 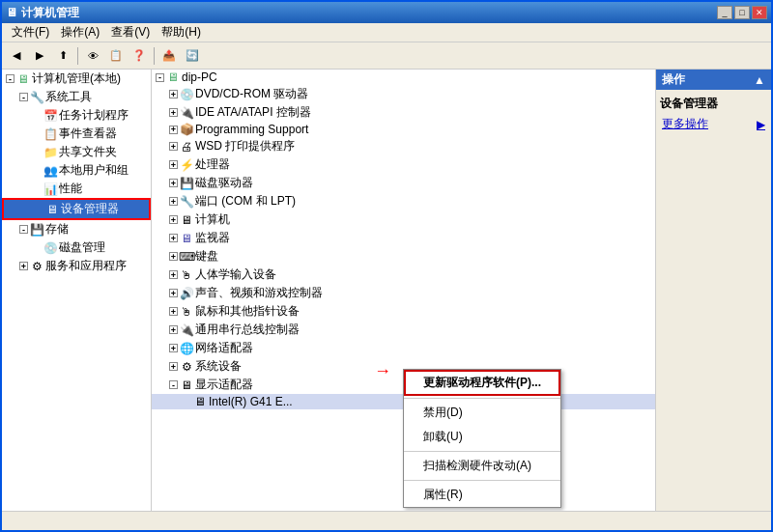 I want to click on mid-usb-expand: +, so click(x=174, y=330).